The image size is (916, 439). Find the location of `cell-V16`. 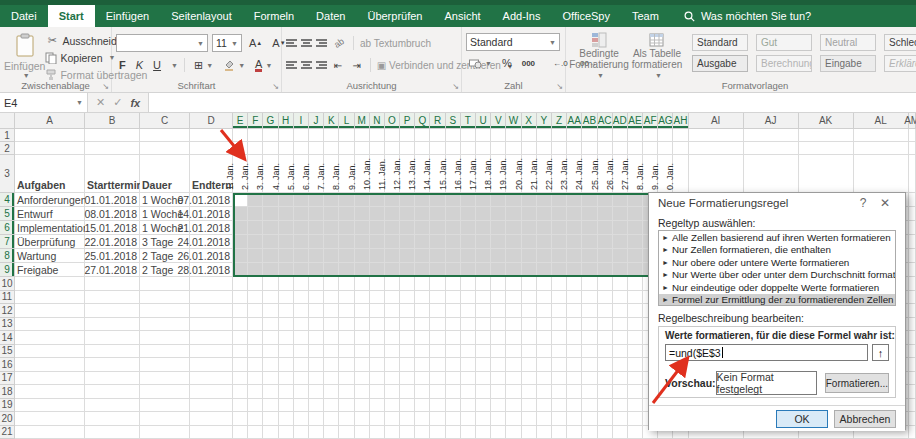

cell-V16 is located at coordinates (498, 365).